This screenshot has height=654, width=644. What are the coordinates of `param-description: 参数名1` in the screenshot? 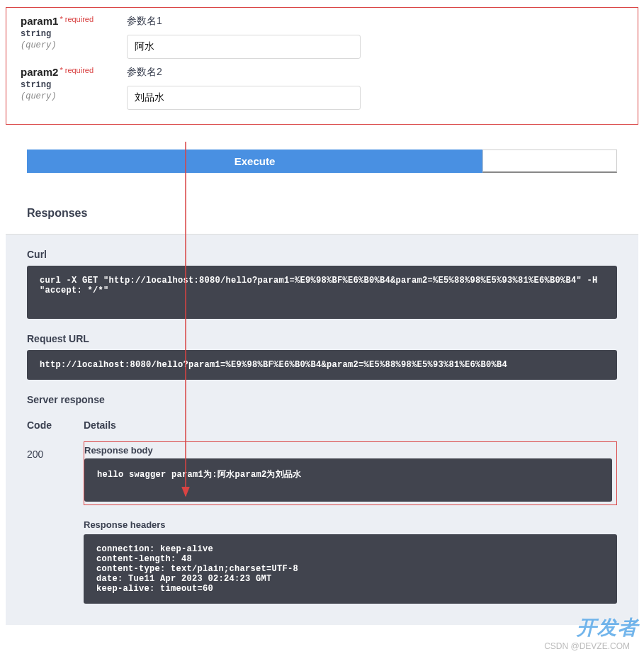 It's located at (375, 21).